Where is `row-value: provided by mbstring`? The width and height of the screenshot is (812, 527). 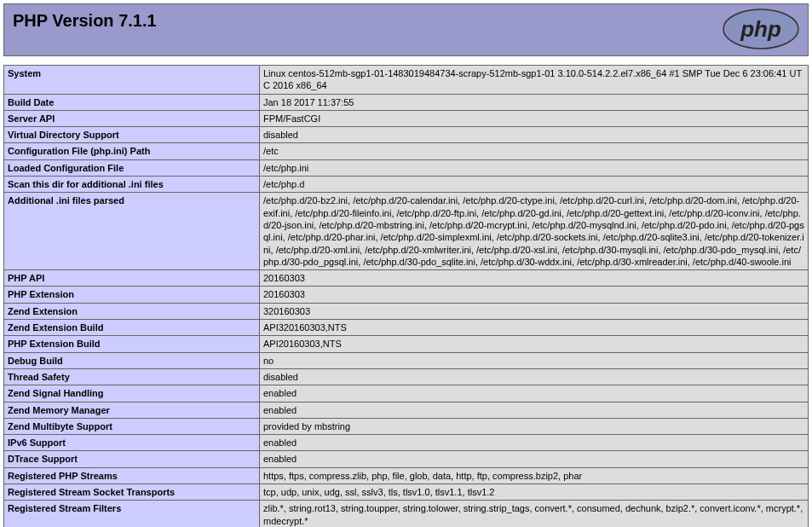 row-value: provided by mbstring is located at coordinates (534, 426).